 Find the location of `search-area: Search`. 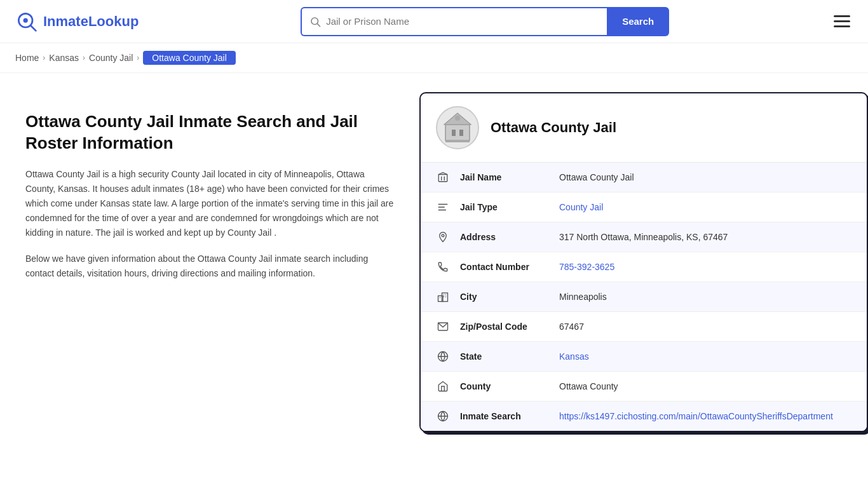

search-area: Search is located at coordinates (485, 22).